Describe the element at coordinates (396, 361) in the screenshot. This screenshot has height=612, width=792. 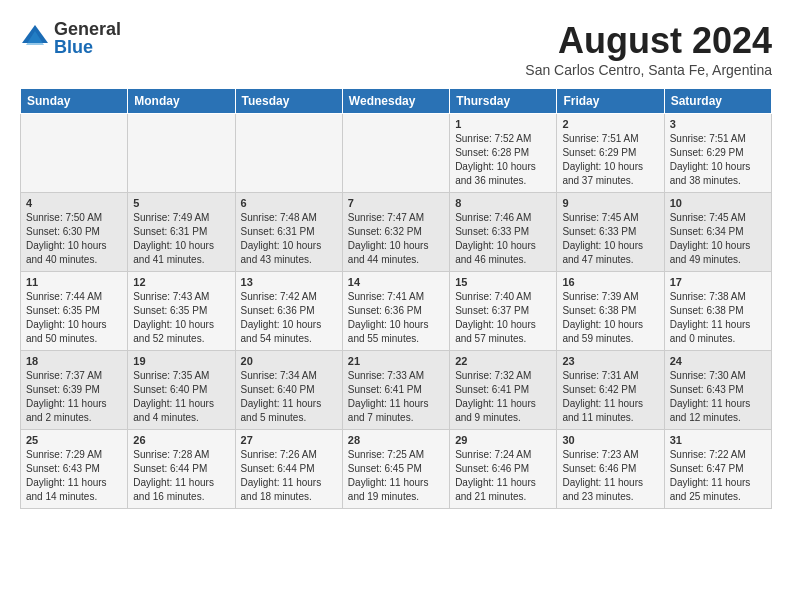
I see `day-number: 21` at that location.